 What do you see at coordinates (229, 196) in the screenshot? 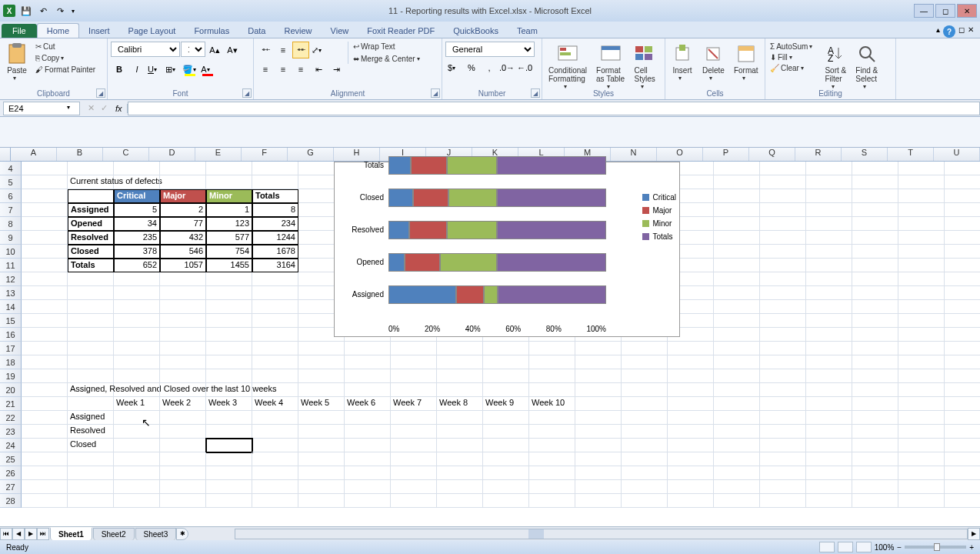
I see `cell-E6: Minor` at bounding box center [229, 196].